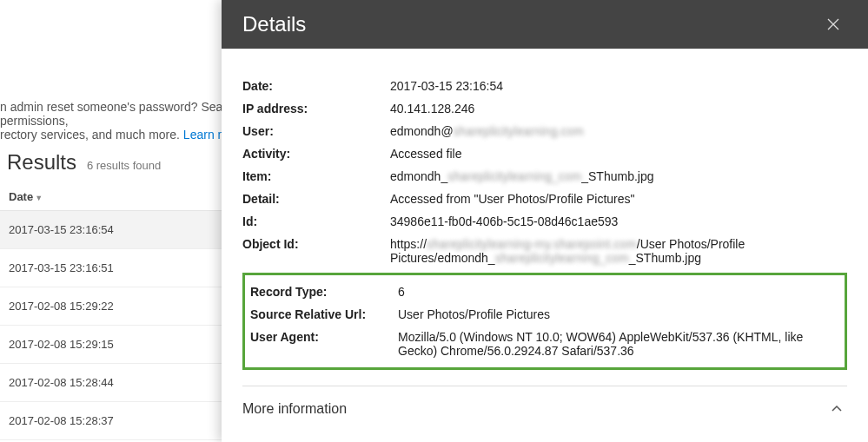 The width and height of the screenshot is (868, 442). I want to click on detail-label: Detail:, so click(316, 199).